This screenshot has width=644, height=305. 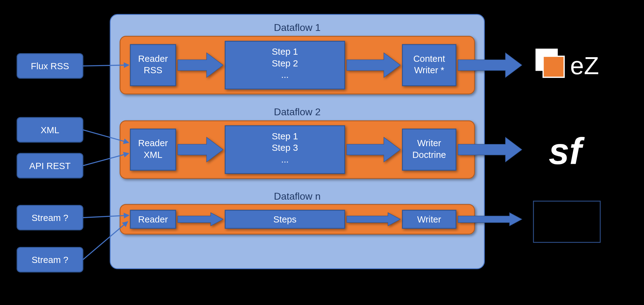 I want to click on dataflown-reader-label: Reader, so click(x=153, y=219).